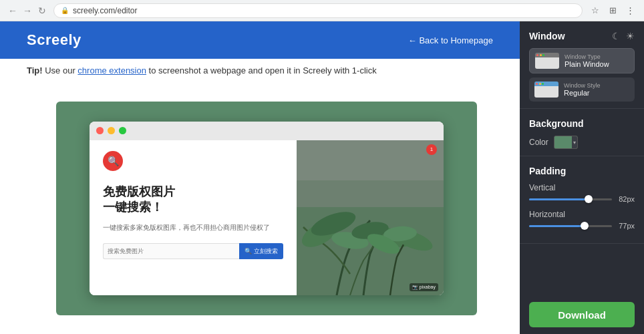  Describe the element at coordinates (263, 71) in the screenshot. I see `tip-suffix: to screenshot a webpage and open it in S…` at that location.